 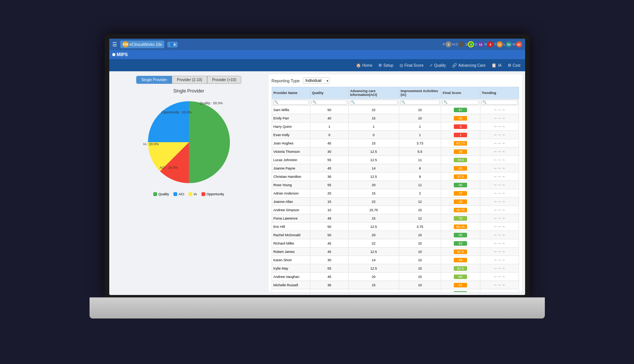 What do you see at coordinates (395, 168) in the screenshot?
I see `table-row: Joanne Payne 45 14 6 65 ～～～` at bounding box center [395, 168].